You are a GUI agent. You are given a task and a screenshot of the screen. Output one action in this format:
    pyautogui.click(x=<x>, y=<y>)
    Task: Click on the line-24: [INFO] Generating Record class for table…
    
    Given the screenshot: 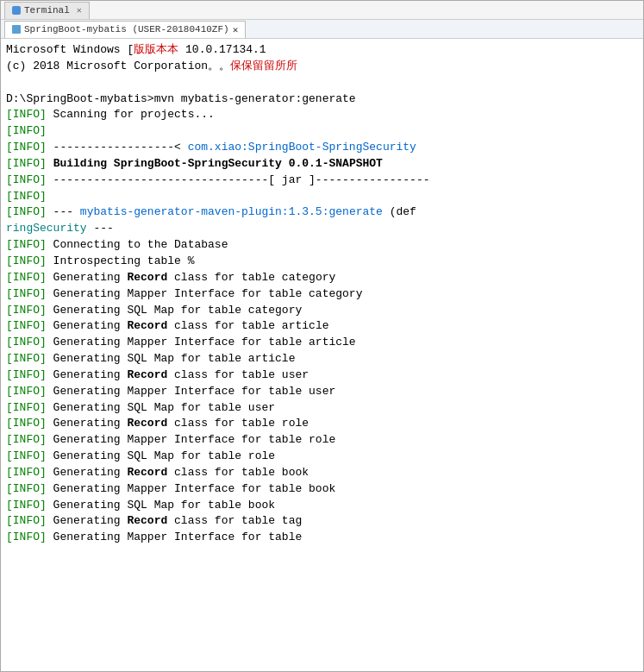 What is the action you would take?
    pyautogui.click(x=322, y=424)
    